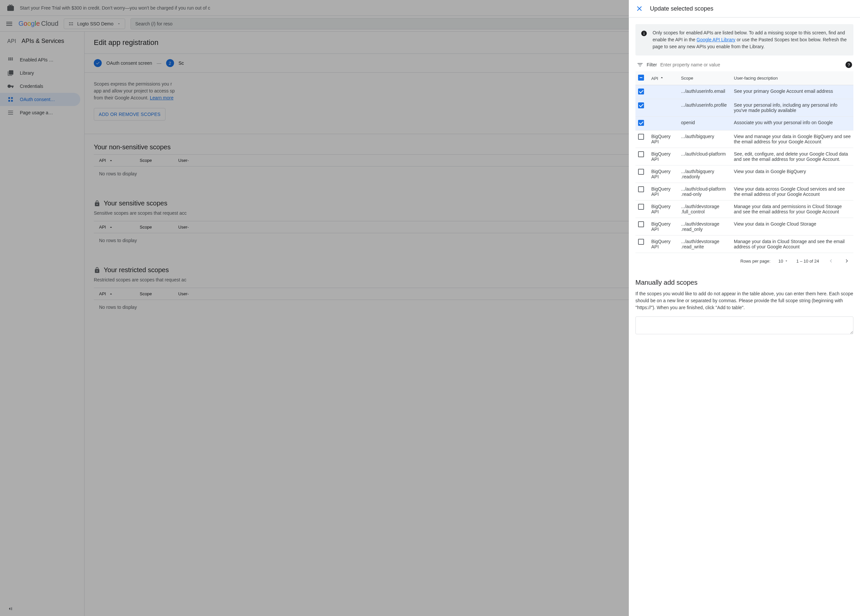  I want to click on scope-description: See your primary Google Account email ad…, so click(793, 92).